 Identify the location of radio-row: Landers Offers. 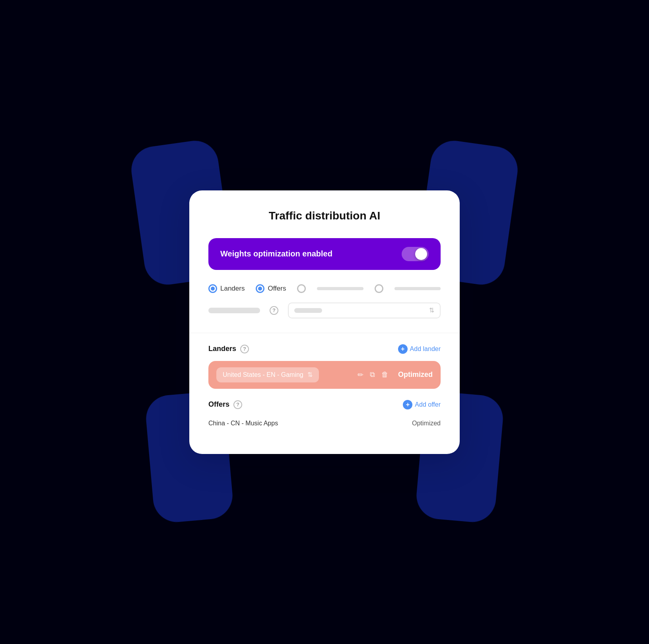
(324, 289).